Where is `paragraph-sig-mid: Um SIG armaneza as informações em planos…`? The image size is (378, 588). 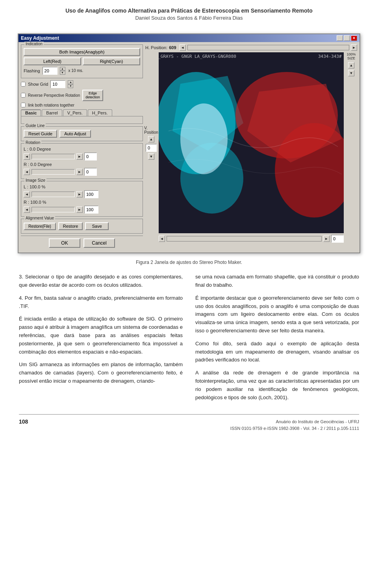
paragraph-sig-mid: Um SIG armaneza as informações em planos… is located at coordinates (101, 373).